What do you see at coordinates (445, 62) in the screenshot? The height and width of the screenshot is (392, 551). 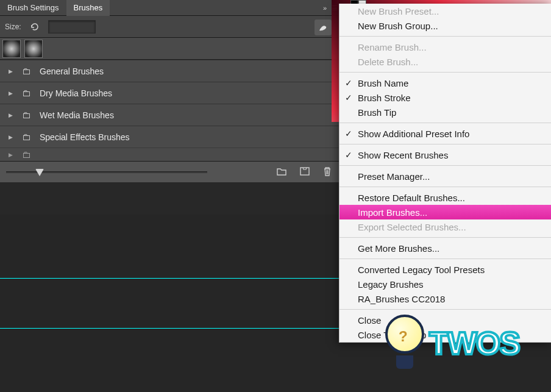 I see `menu-delete-brush: Delete Brush...` at bounding box center [445, 62].